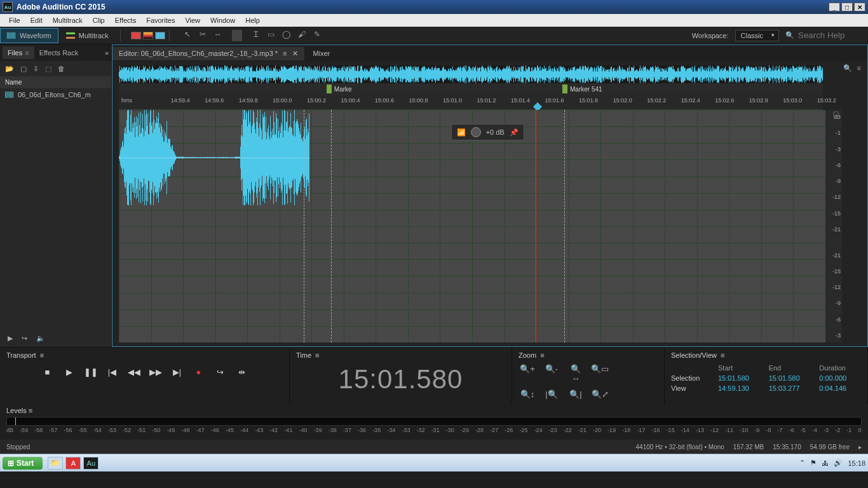  I want to click on marquee-tool-icon: ▭, so click(271, 36).